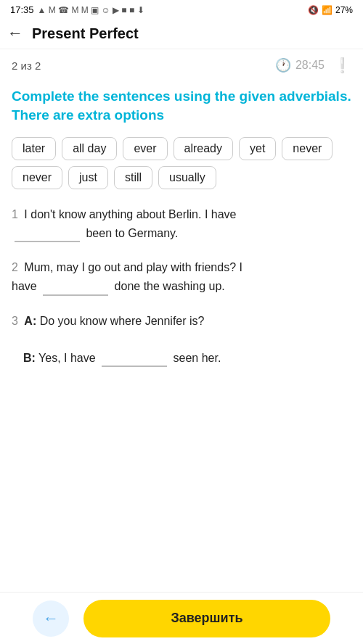  Describe the element at coordinates (26, 65) in the screenshot. I see `progress-text: 2 из 2` at that location.